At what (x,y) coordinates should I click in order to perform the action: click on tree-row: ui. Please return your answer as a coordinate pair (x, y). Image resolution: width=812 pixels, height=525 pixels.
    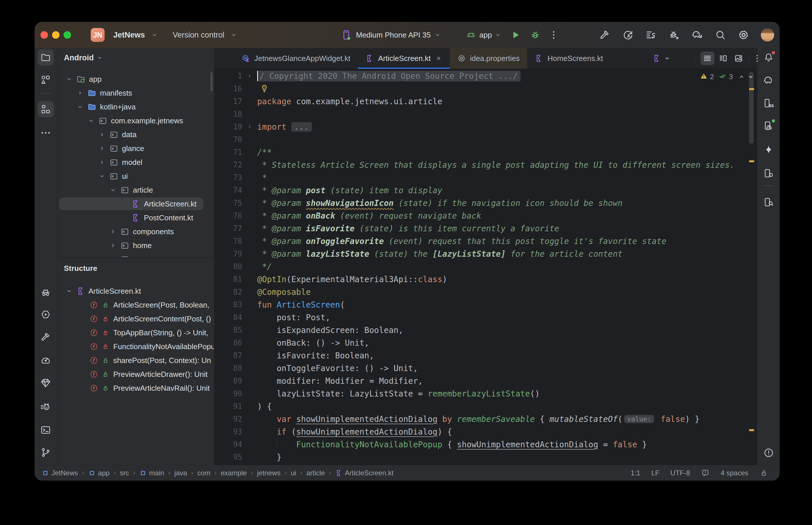
    Looking at the image, I should click on (136, 176).